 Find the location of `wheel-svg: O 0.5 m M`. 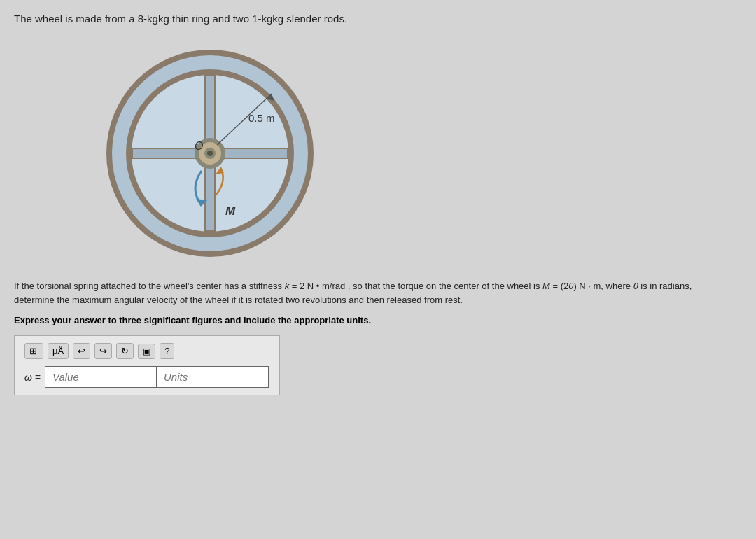

wheel-svg: O 0.5 m M is located at coordinates (210, 153).